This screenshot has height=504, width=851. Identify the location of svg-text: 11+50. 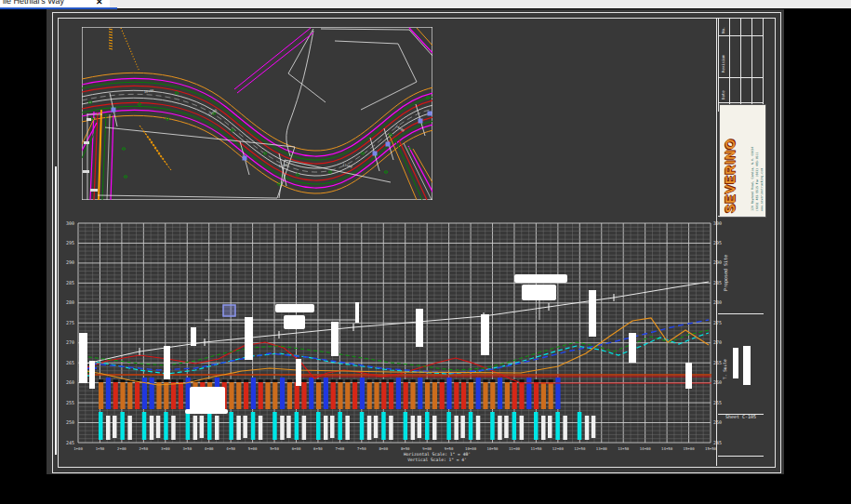
(536, 448).